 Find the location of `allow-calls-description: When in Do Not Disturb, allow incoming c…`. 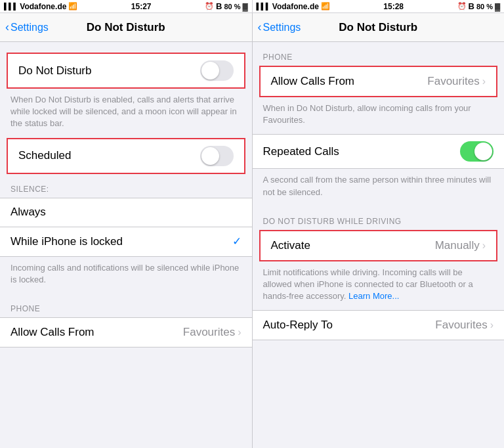

allow-calls-description: When in Do Not Disturb, allow incoming c… is located at coordinates (379, 116).